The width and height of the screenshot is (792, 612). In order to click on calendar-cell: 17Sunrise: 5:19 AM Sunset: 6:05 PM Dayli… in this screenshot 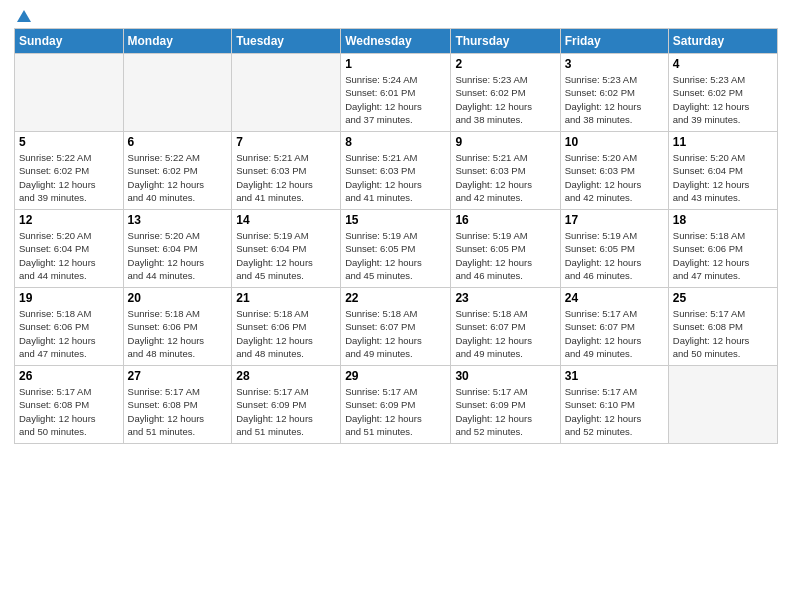, I will do `click(614, 249)`.